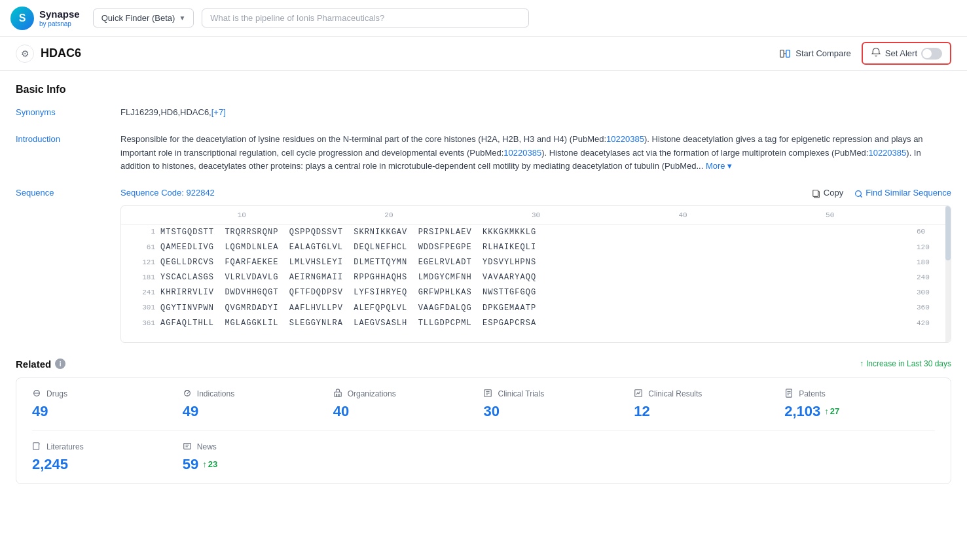  Describe the element at coordinates (536, 293) in the screenshot. I see `sequence-row: 241 KHRIRRVLIV DWDVHHGQGT QFTFDQDPSV LYF…` at that location.